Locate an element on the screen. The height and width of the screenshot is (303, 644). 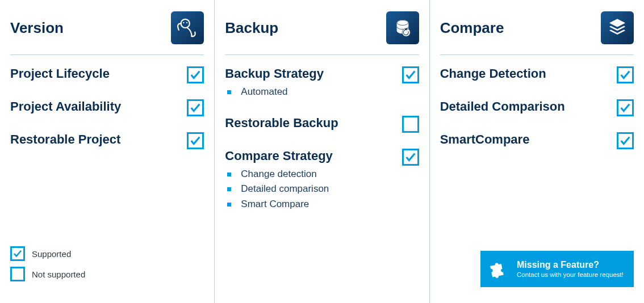
column-title: Compare is located at coordinates (472, 28).